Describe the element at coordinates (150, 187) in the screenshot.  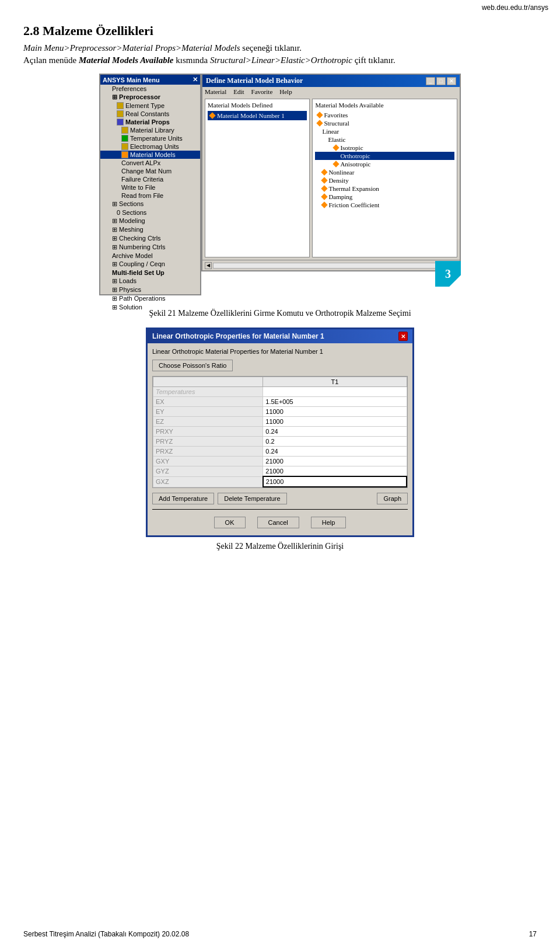
I see `menu-write-to-file: Write to File` at that location.